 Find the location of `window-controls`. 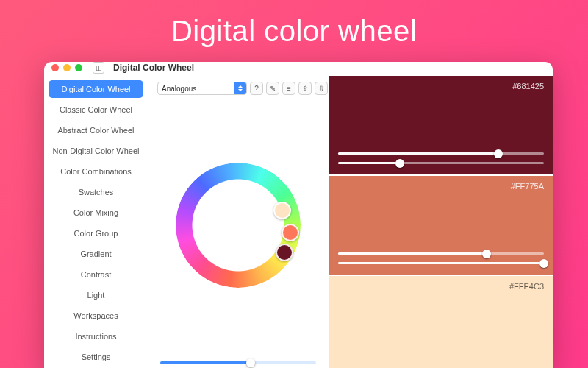

window-controls is located at coordinates (67, 68).